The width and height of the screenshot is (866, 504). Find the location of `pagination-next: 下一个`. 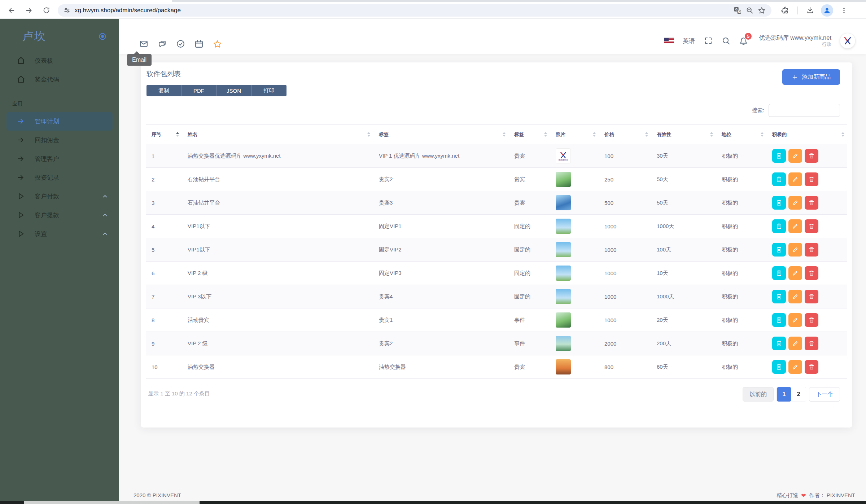

pagination-next: 下一个 is located at coordinates (825, 394).